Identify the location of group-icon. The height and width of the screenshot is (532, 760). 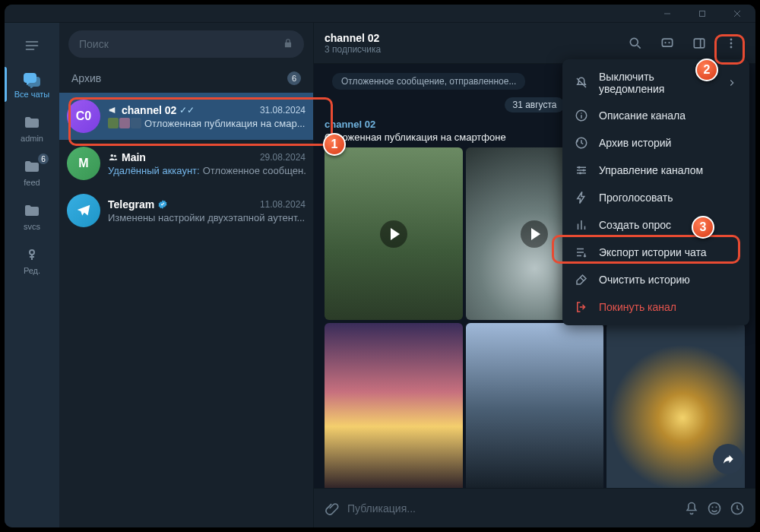
(113, 157).